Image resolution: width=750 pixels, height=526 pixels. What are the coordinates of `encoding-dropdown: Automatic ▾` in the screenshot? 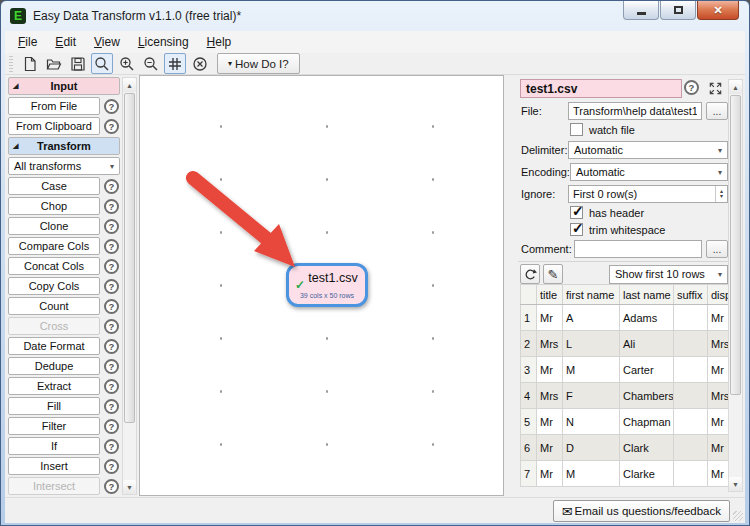 It's located at (649, 172).